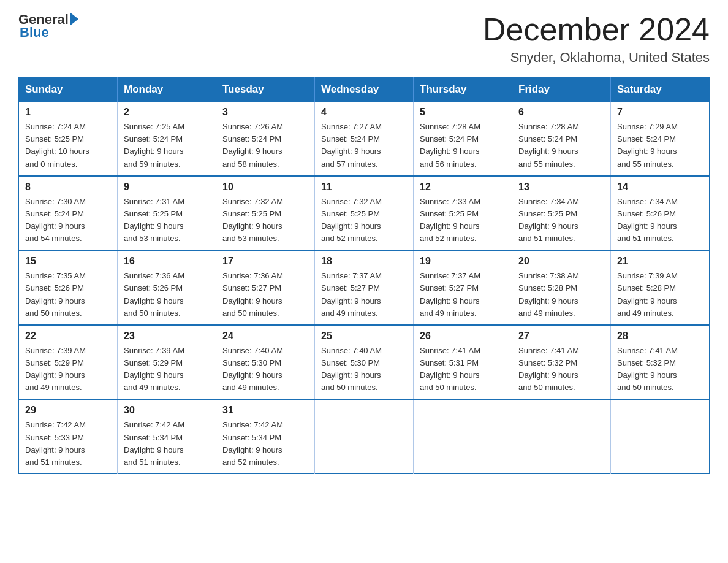 This screenshot has height=563, width=728. What do you see at coordinates (463, 187) in the screenshot?
I see `day-number: 12` at bounding box center [463, 187].